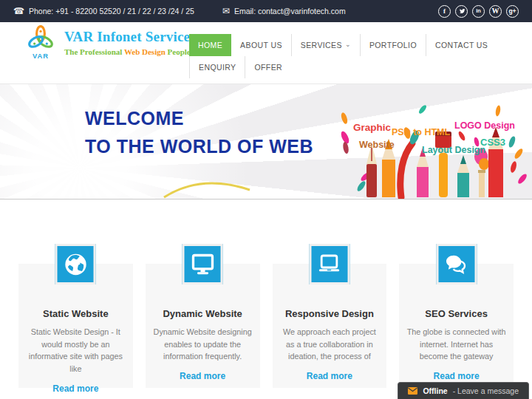 This screenshot has width=532, height=399. What do you see at coordinates (200, 146) in the screenshot?
I see `hero-title-line2: TO THE WORLD OF WEB` at bounding box center [200, 146].